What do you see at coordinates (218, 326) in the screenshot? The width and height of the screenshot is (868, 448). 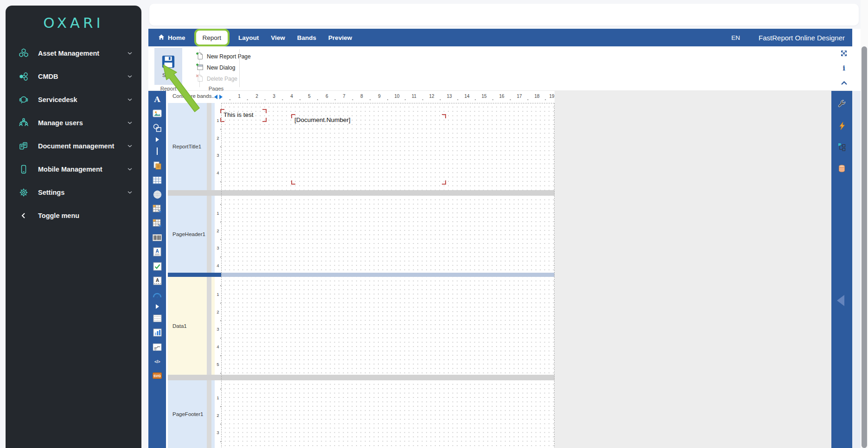 I see `vertical-ruler: 1 2 3 4 5` at bounding box center [218, 326].